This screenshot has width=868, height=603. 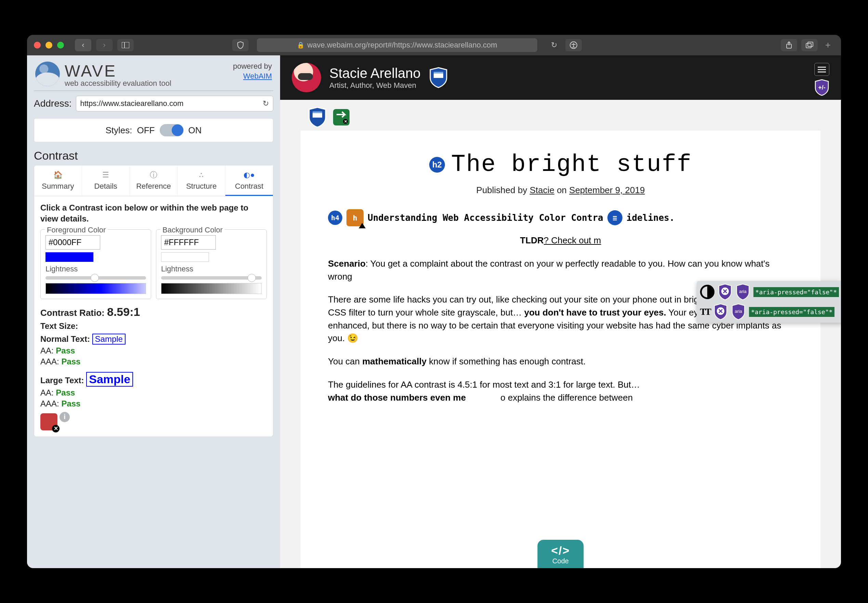 What do you see at coordinates (561, 554) in the screenshot?
I see `code-tab: </> Code` at bounding box center [561, 554].